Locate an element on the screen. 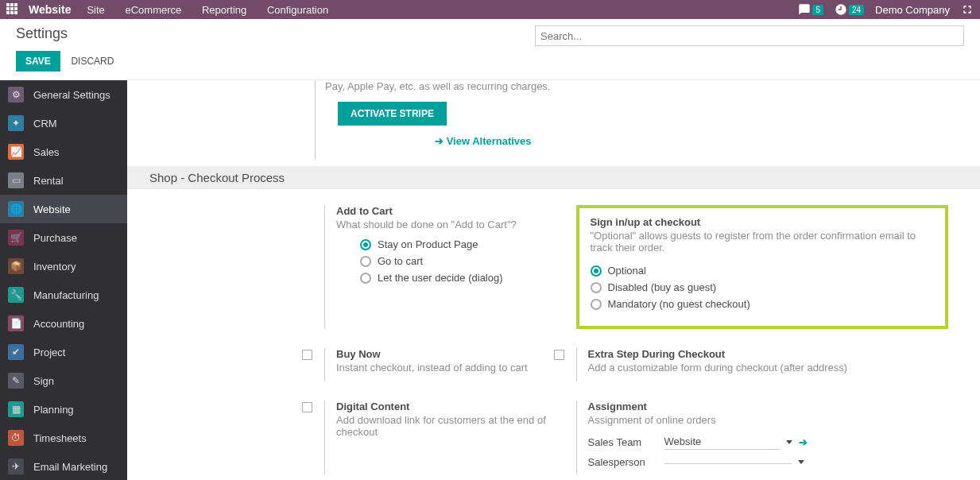 The width and height of the screenshot is (980, 480). sidebar-label: Rental is located at coordinates (48, 181).